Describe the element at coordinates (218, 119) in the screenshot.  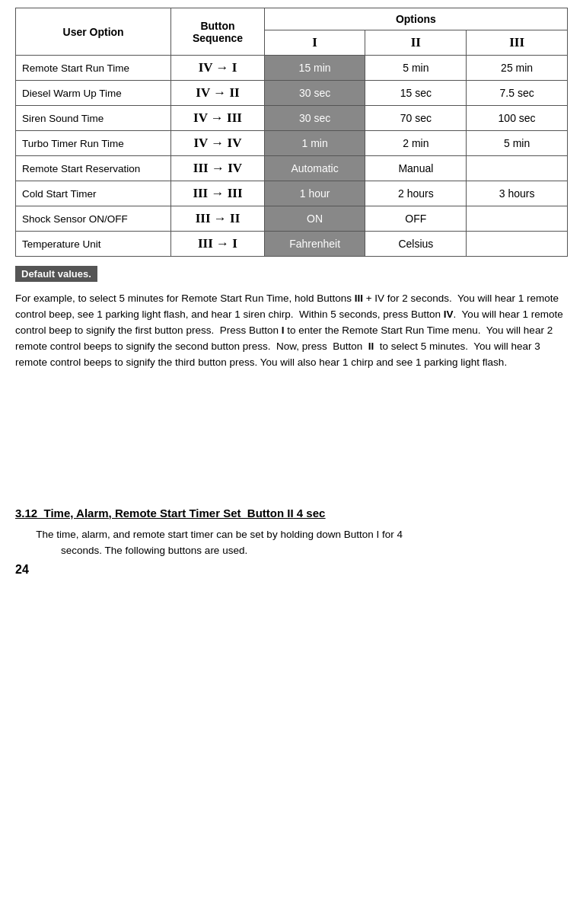
I see `btn-seq-cell: IV → III` at that location.